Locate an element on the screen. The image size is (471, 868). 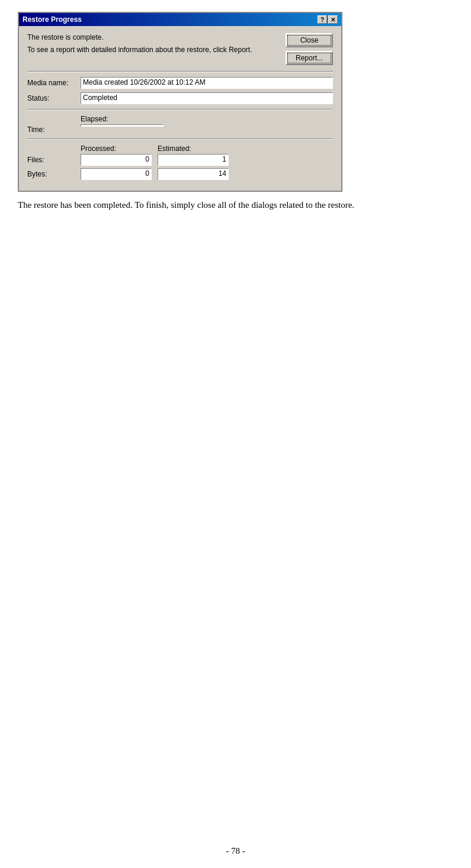
dialog-titlebar: Restore Progress ? ✕ is located at coordinates (180, 20).